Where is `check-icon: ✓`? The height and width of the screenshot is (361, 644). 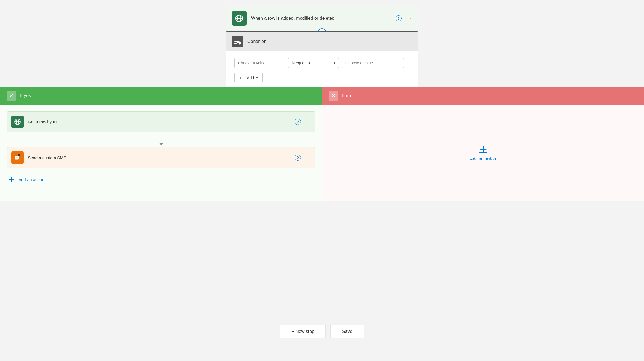
check-icon: ✓ is located at coordinates (11, 96).